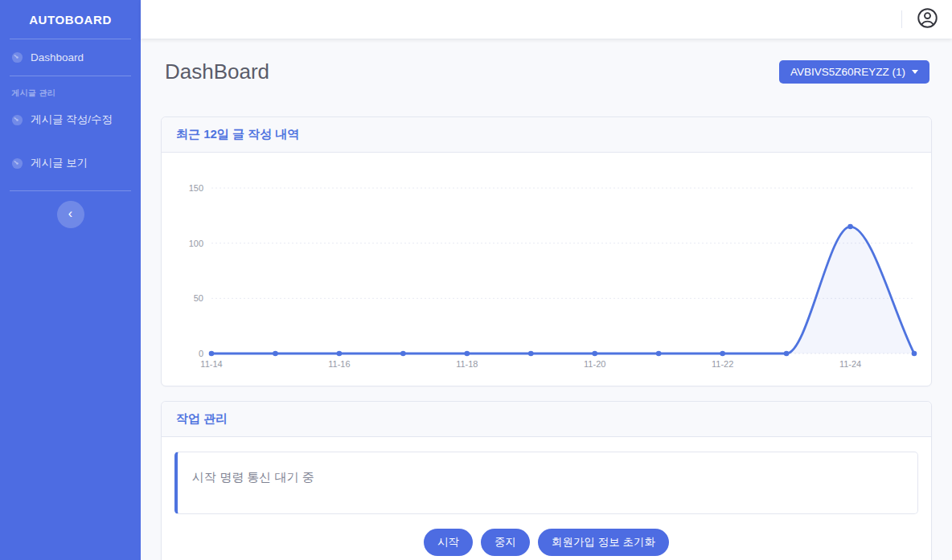  Describe the element at coordinates (505, 542) in the screenshot. I see `stop-button: 중지` at that location.